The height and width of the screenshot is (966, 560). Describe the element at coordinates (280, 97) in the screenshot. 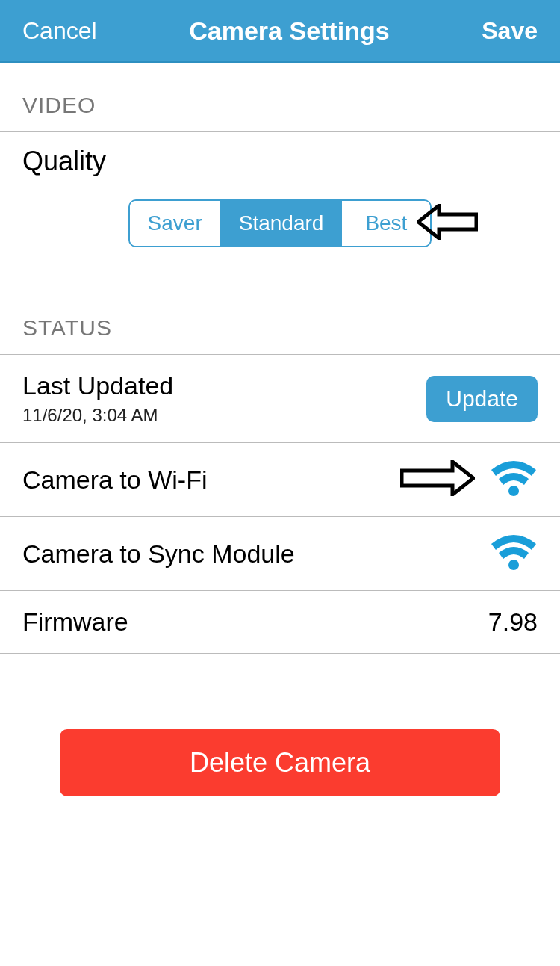

I see `video-section-header: VIDEO` at that location.